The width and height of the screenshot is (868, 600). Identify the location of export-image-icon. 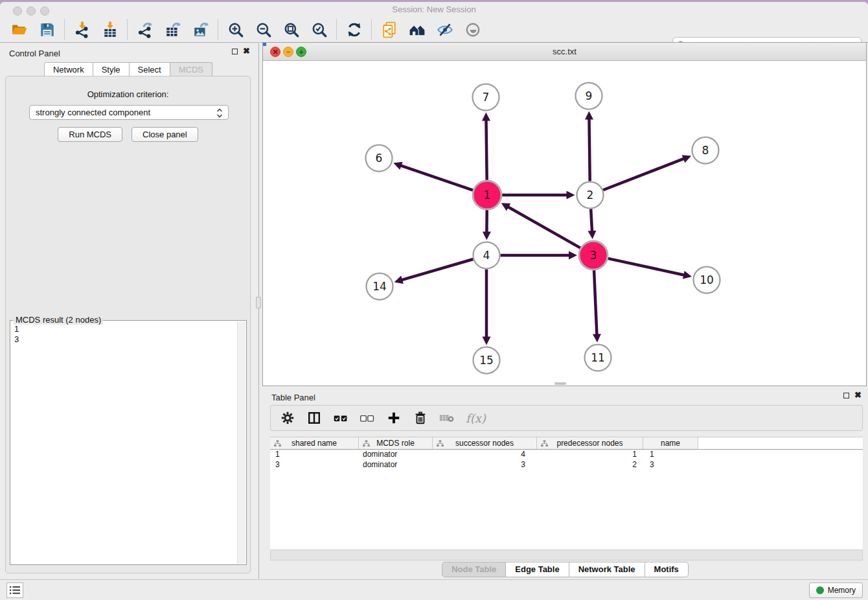
(201, 30).